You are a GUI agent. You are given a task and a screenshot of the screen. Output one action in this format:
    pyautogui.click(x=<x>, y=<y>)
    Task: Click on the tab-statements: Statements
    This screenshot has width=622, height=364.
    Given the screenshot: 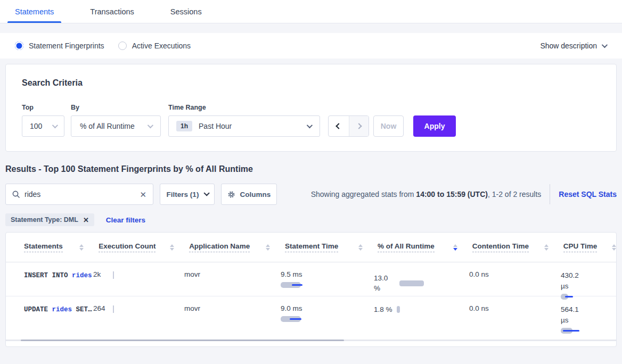 What is the action you would take?
    pyautogui.click(x=34, y=12)
    